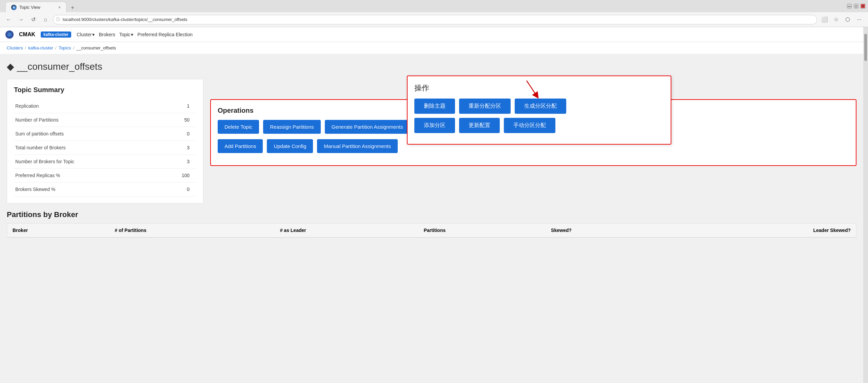 Image resolution: width=868 pixels, height=383 pixels. Describe the element at coordinates (21, 20) in the screenshot. I see `forward-btn: →` at that location.